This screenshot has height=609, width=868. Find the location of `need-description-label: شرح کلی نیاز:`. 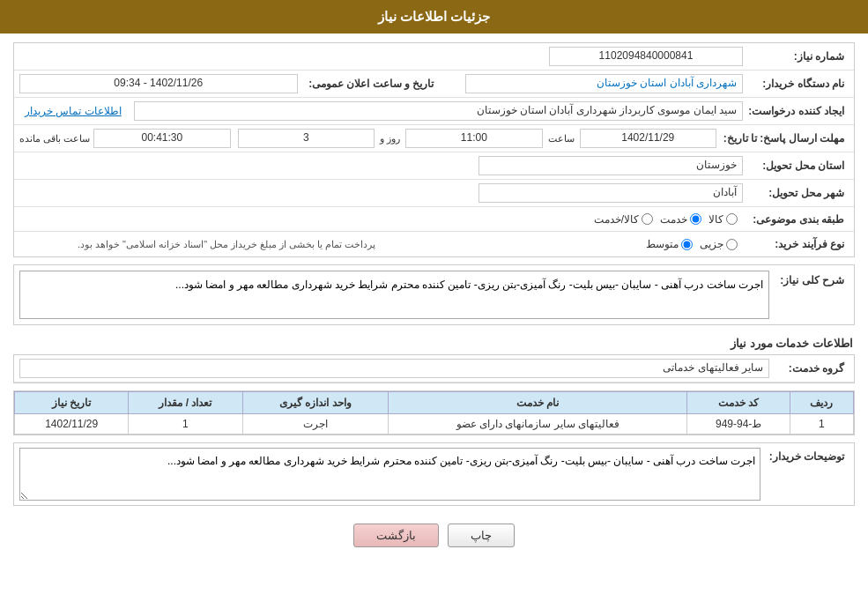

need-description-label: شرح کلی نیاز: is located at coordinates (809, 279).